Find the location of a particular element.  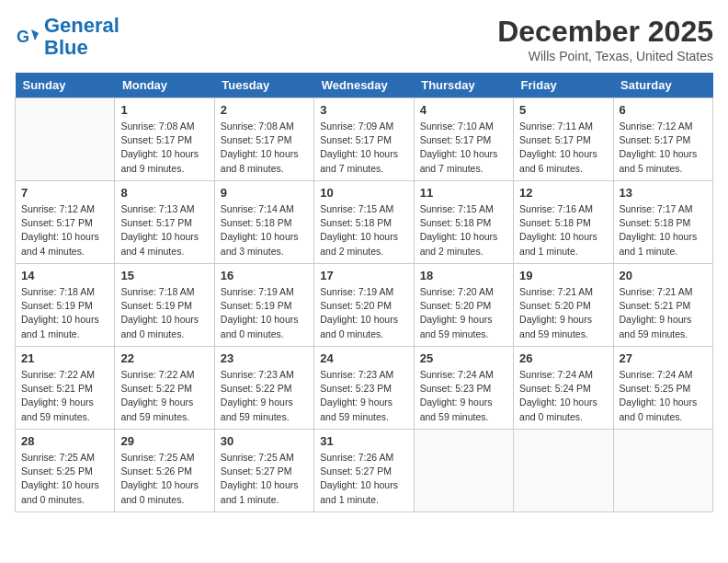

day-info: Sunrise: 7:21 AMSunset: 5:21 PMDaylight:… is located at coordinates (664, 313).